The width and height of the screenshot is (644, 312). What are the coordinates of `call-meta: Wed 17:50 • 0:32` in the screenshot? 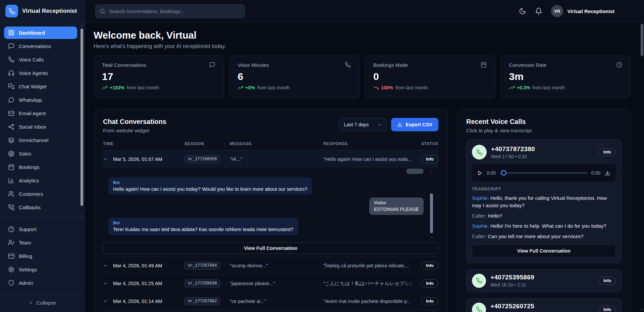 It's located at (543, 157).